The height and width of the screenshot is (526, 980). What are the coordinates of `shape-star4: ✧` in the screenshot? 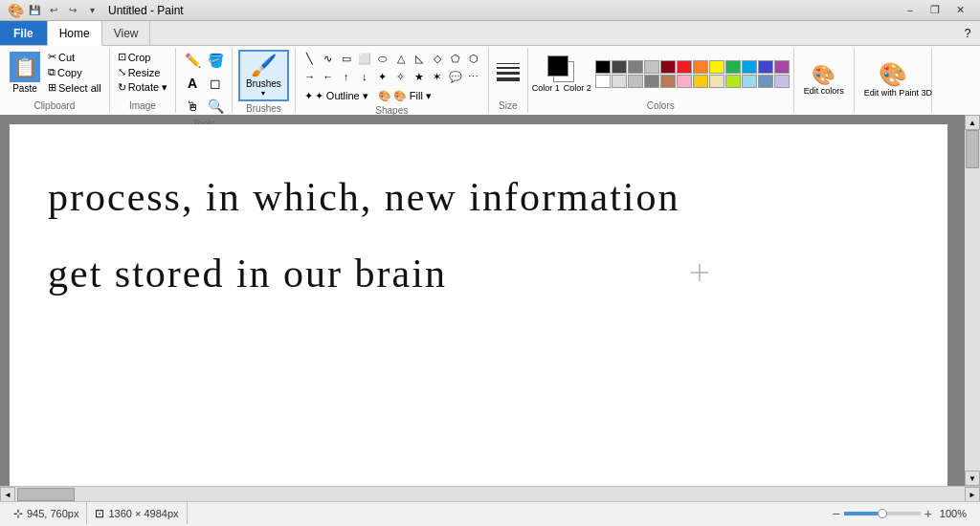 It's located at (401, 77).